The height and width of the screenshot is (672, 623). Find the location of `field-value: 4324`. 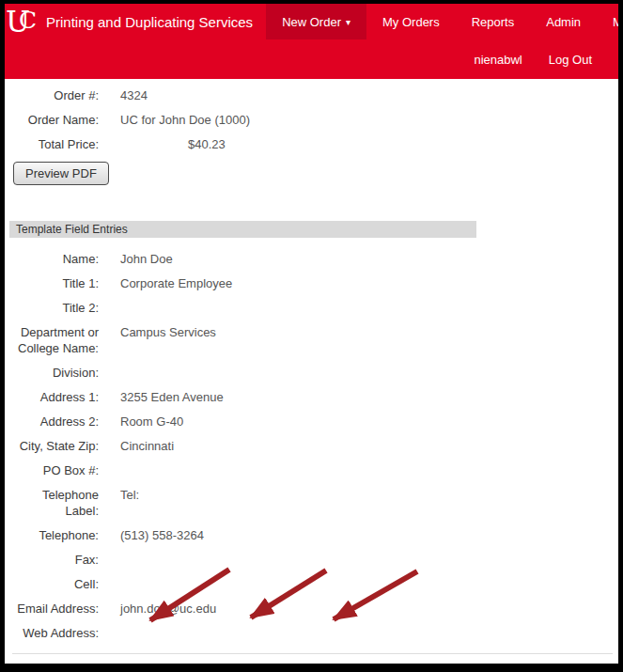

field-value: 4324 is located at coordinates (133, 96).